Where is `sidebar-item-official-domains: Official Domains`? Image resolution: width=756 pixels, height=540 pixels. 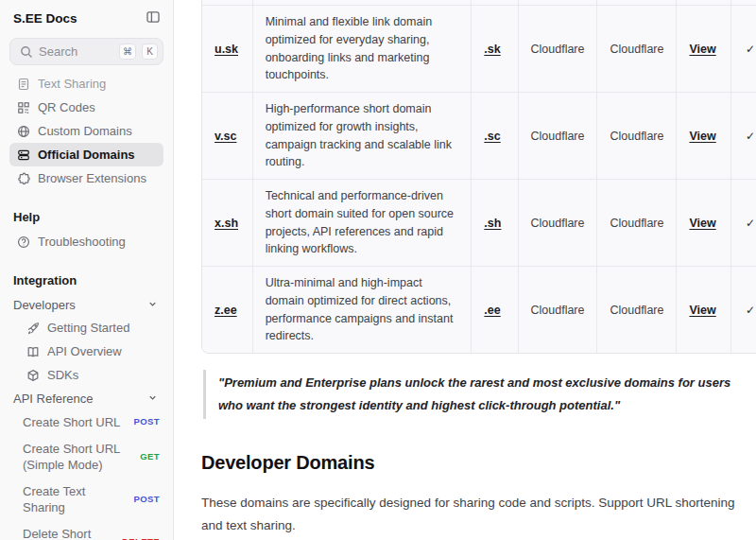
sidebar-item-official-domains: Official Domains is located at coordinates (87, 155).